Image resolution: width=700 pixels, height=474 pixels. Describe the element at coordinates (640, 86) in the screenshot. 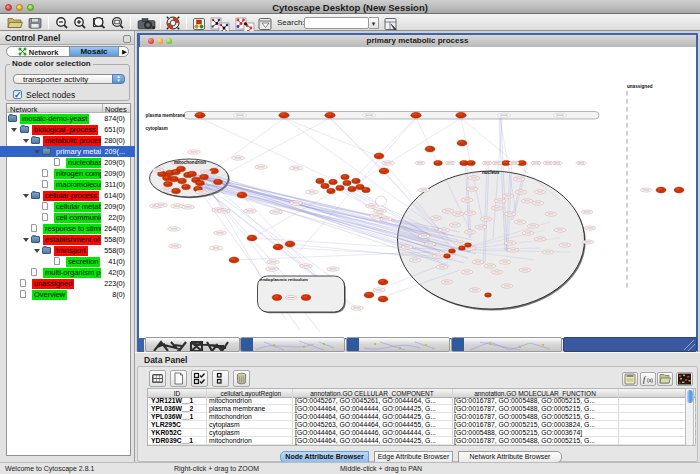

I see `svg-text: unassigned` at that location.